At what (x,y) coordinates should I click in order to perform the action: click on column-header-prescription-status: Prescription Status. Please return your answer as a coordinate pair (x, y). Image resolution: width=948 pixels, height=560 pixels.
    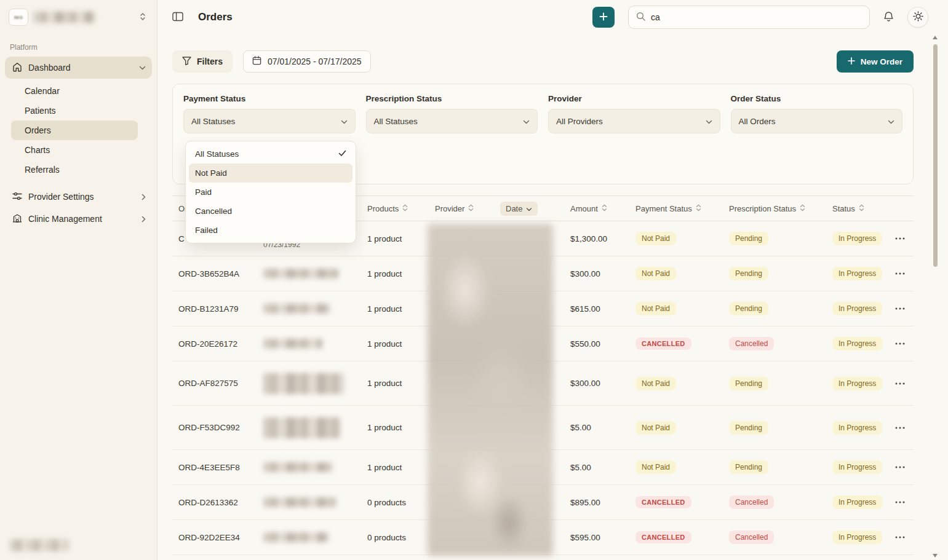
    Looking at the image, I should click on (772, 209).